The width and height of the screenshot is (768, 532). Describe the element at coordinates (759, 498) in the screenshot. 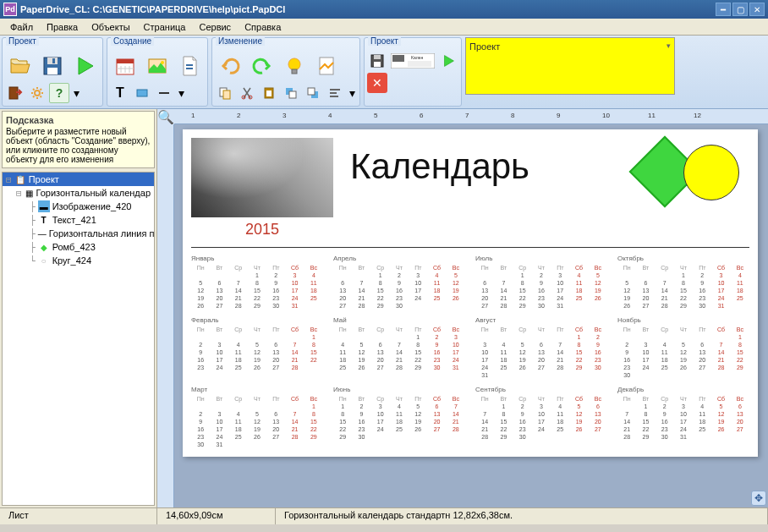

I see `pan-button: ✥` at that location.